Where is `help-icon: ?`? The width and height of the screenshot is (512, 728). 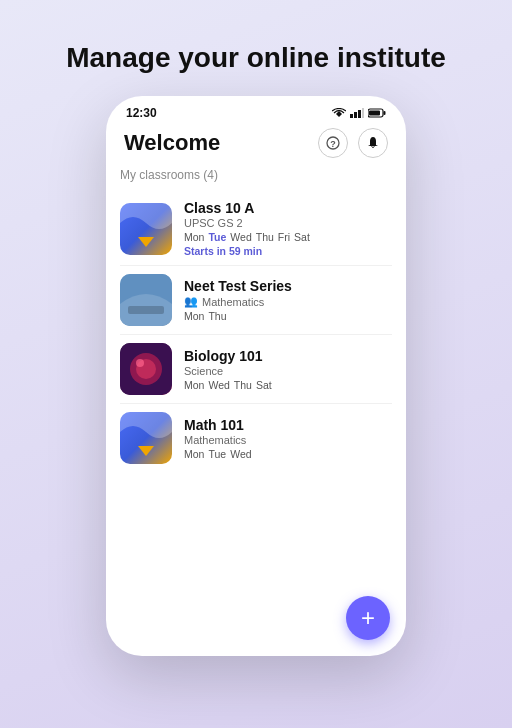
help-icon: ? is located at coordinates (333, 143).